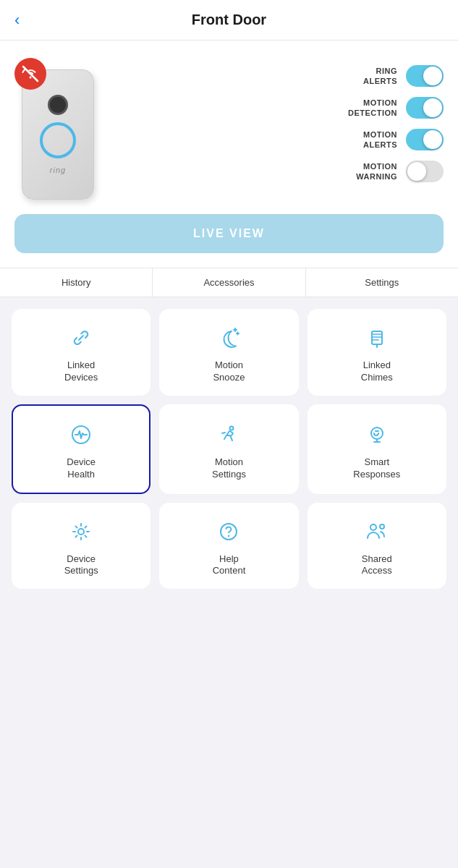  Describe the element at coordinates (17, 20) in the screenshot. I see `back-button: ‹` at that location.